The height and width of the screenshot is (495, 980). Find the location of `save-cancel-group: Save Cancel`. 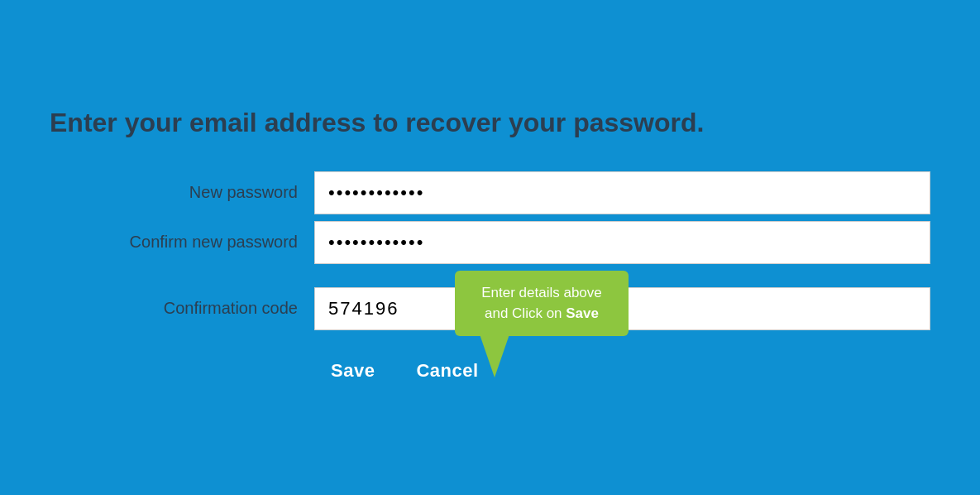

save-cancel-group: Save Cancel is located at coordinates (405, 371).